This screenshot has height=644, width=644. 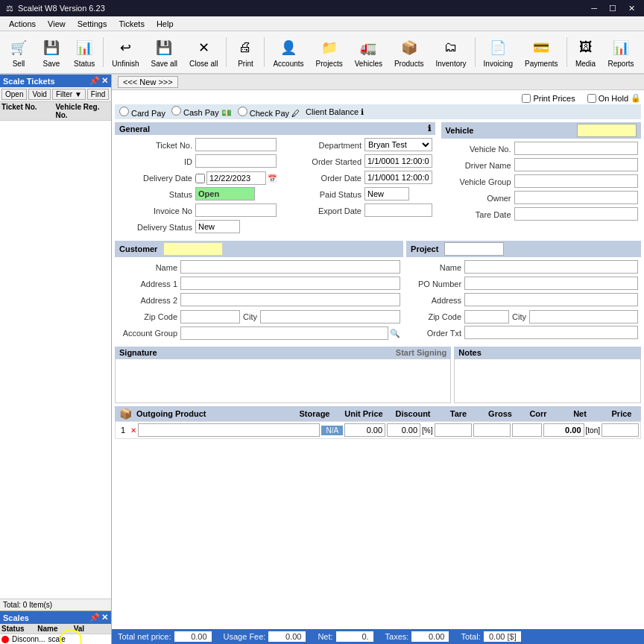 I want to click on status-button: 📊 Status, so click(x=84, y=52).